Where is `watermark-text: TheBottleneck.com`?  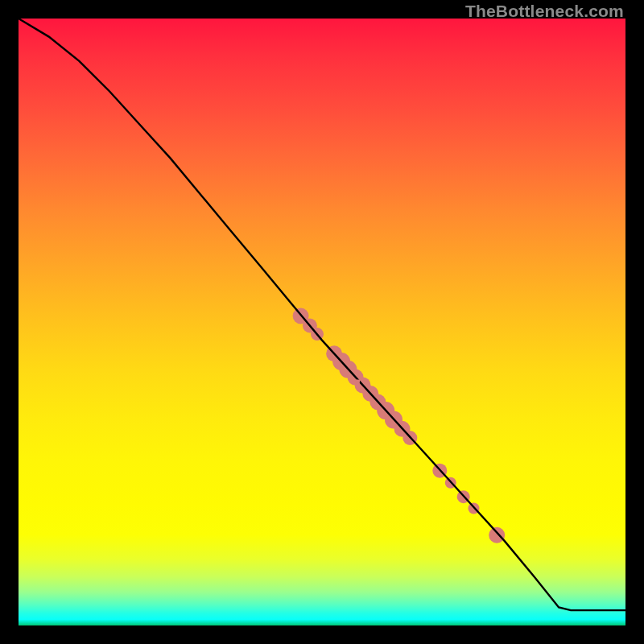 watermark-text: TheBottleneck.com is located at coordinates (544, 11).